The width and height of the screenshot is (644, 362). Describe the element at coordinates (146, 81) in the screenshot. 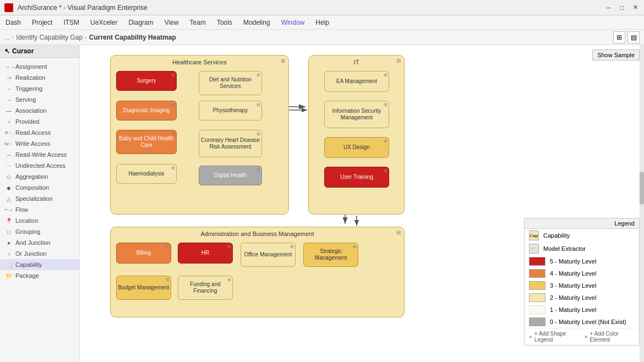

I see `box-surgery: Surgery ⊞` at that location.